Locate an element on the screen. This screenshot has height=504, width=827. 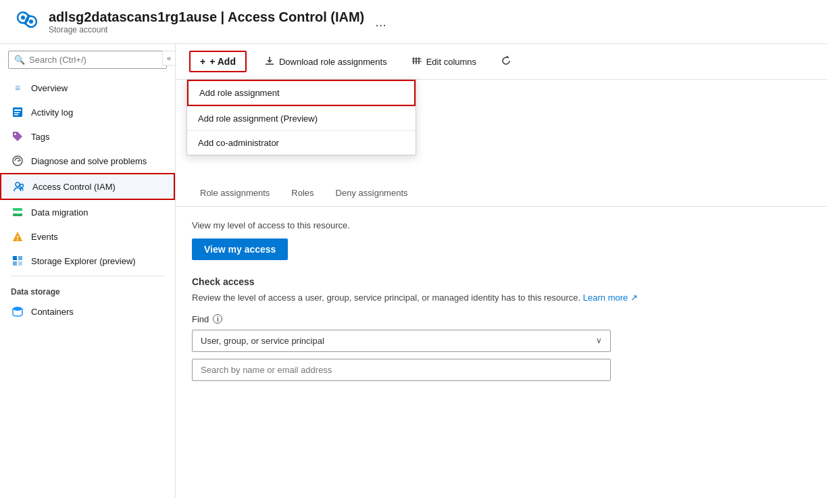
sidebar-item-containers: Containers is located at coordinates (88, 311).